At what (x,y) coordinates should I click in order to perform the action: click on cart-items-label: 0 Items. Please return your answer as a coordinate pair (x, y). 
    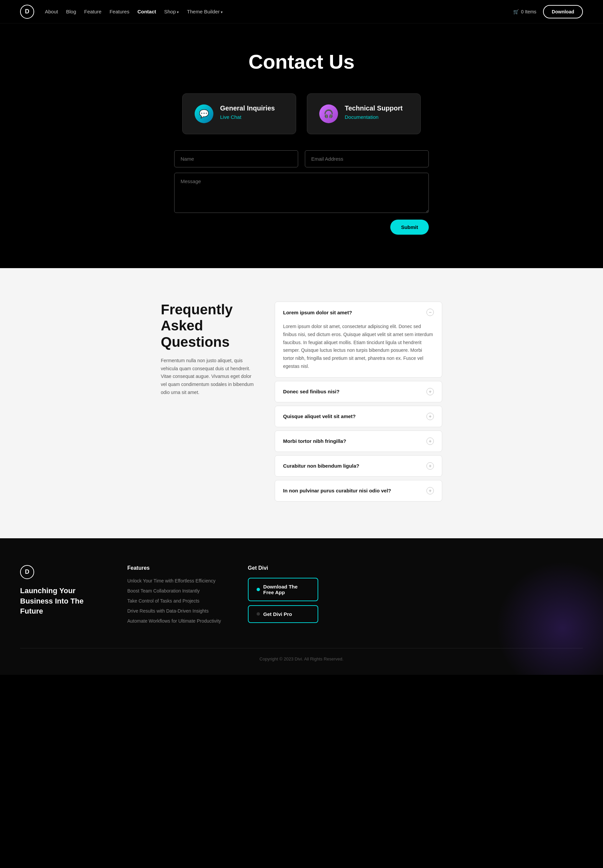
    Looking at the image, I should click on (529, 12).